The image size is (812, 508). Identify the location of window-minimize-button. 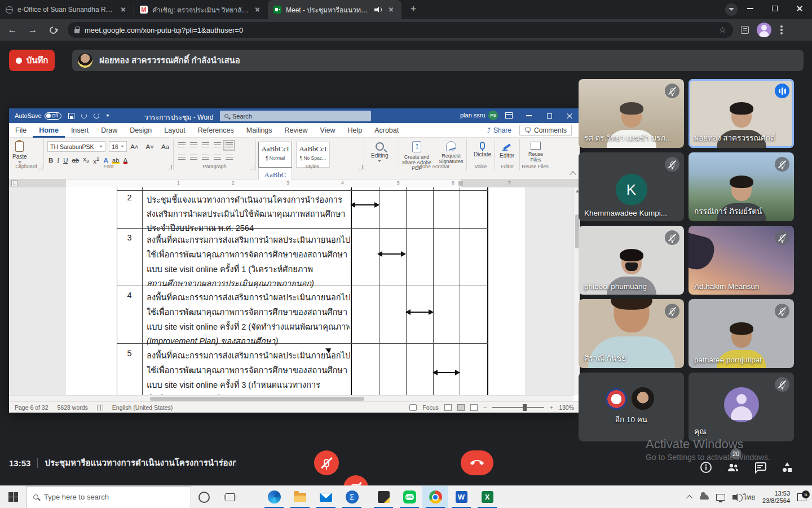
(750, 8).